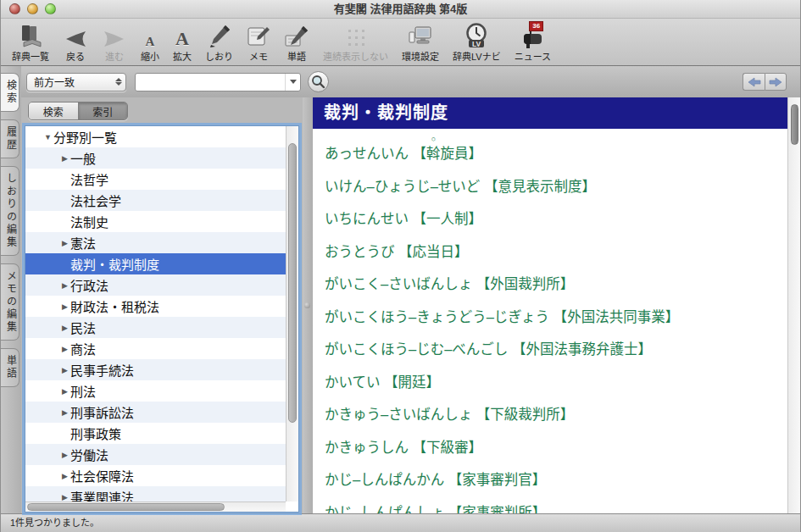 The height and width of the screenshot is (532, 801). I want to click on tree-row-label: 刑法, so click(83, 391).